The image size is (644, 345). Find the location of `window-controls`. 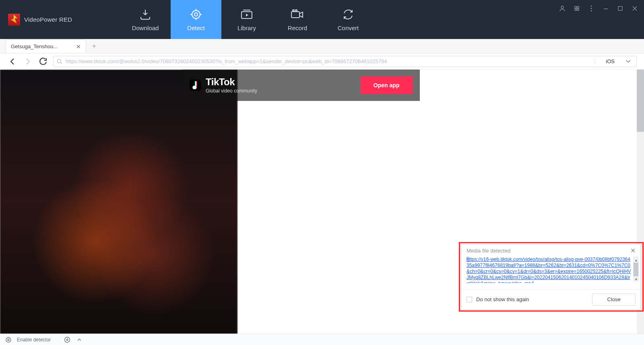

window-controls is located at coordinates (599, 8).